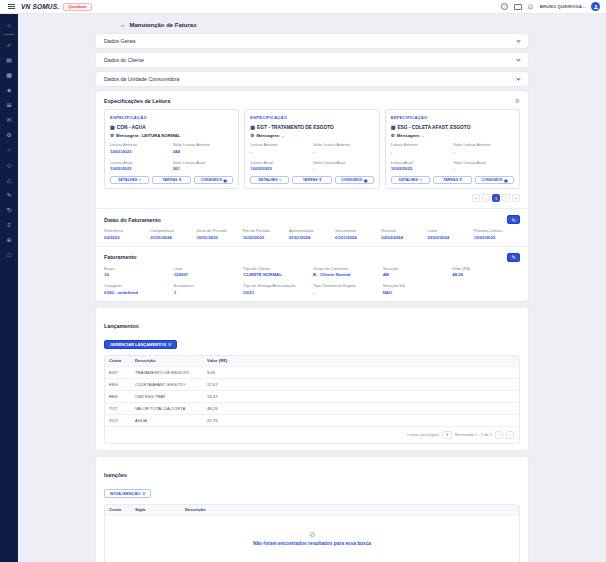 The image size is (606, 562). I want to click on table-row: ESGCOLETA AFAST. ESGOTO17,07, so click(312, 384).